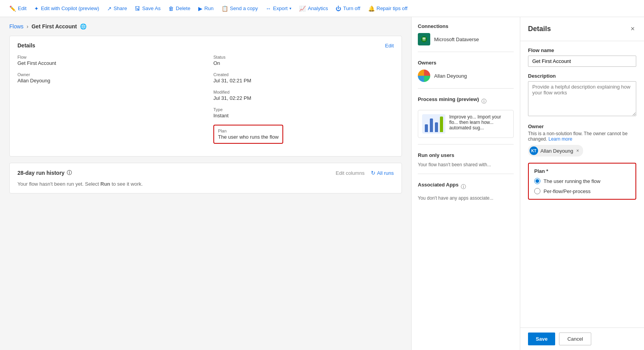  What do you see at coordinates (466, 38) in the screenshot?
I see `connections-section: Connections Microsoft Dataverse` at bounding box center [466, 38].